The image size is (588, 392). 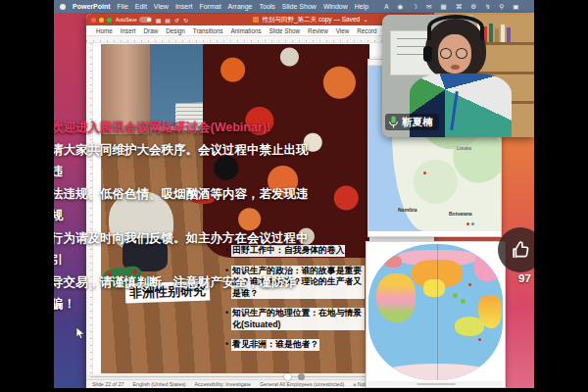 I want to click on accessibility-button: Accessibility: Investigate, so click(x=223, y=384).